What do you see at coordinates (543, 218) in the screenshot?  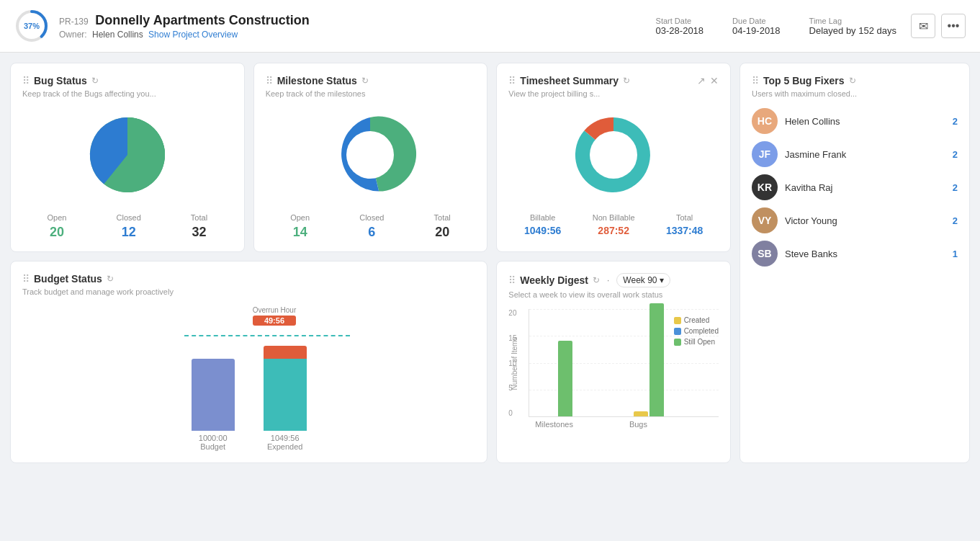 I see `billable-label: Billable` at bounding box center [543, 218].